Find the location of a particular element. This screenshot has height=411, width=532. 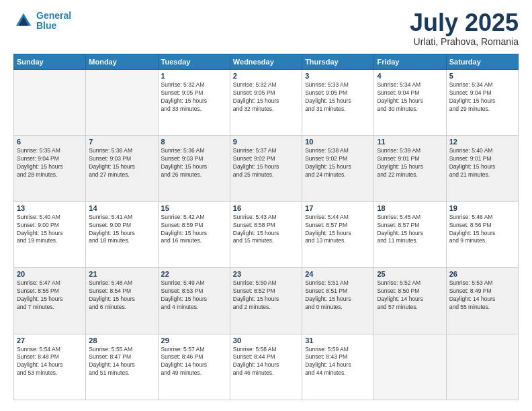

calendar-day-cell: 4Sunrise: 5:34 AM Sunset: 9:04 PM Daylig… is located at coordinates (410, 103).